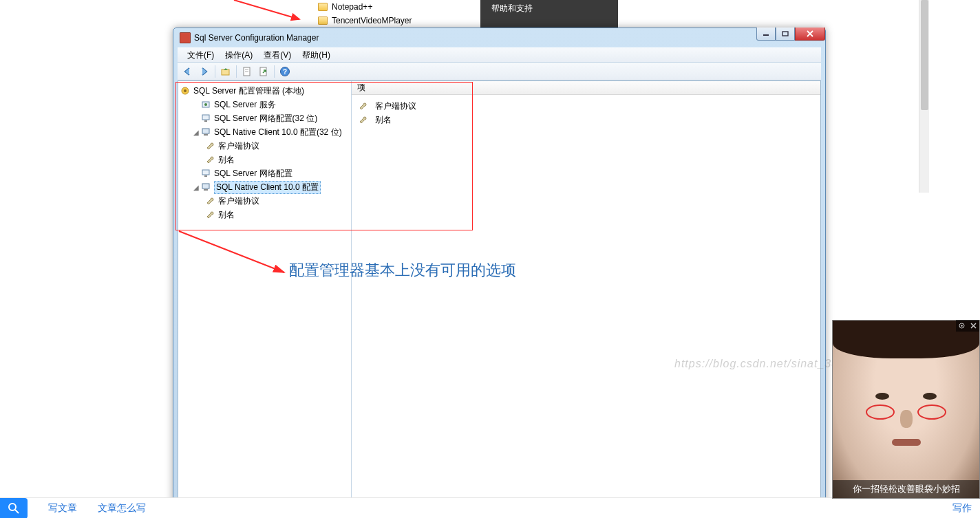  What do you see at coordinates (285, 72) in the screenshot?
I see `help-button: ?` at bounding box center [285, 72].